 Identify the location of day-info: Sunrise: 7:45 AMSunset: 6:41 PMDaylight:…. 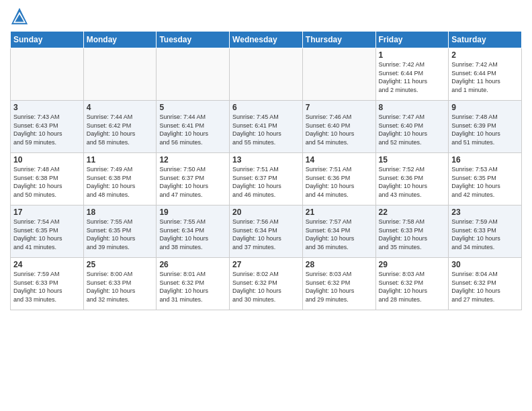
(266, 130).